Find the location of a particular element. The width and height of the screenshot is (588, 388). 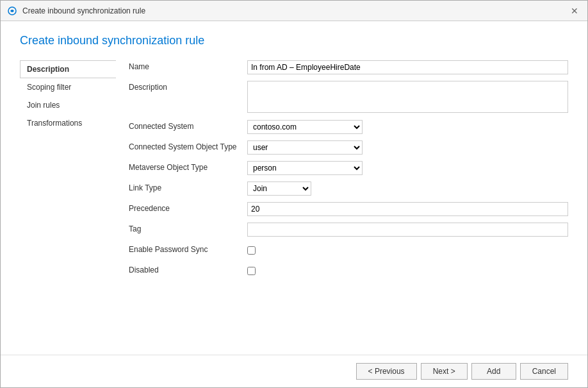

title-bar-text: Create inbound synchronization rule is located at coordinates (295, 11).